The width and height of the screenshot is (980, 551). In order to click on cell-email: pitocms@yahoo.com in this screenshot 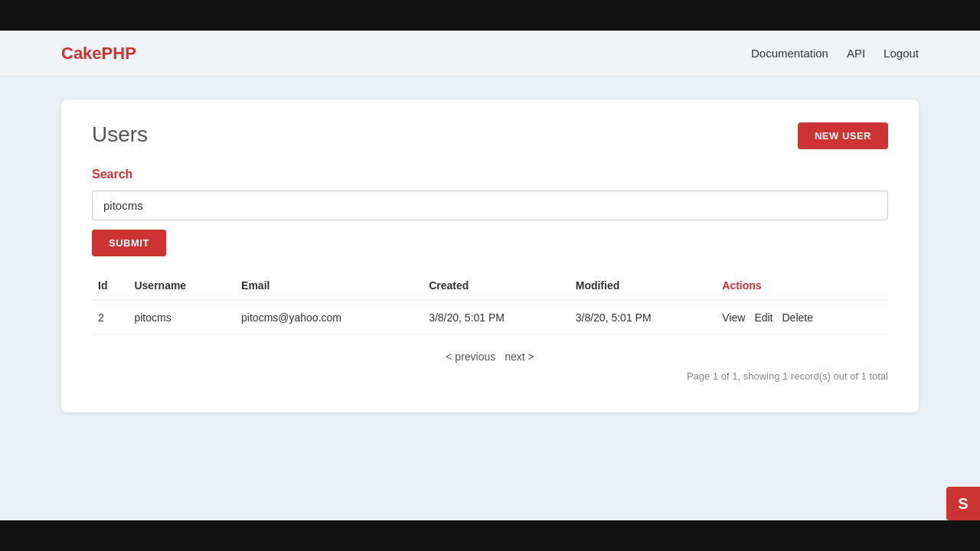, I will do `click(329, 318)`.